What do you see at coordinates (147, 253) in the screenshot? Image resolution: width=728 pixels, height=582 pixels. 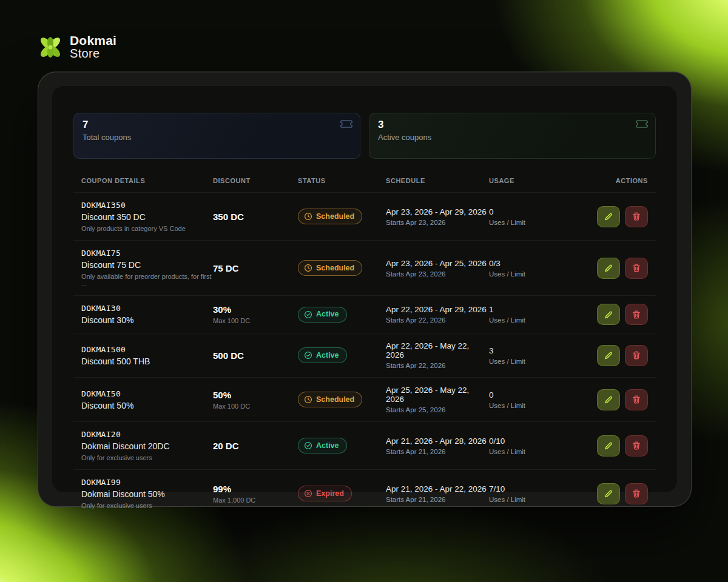 I see `coupon-code: DOKMAI75` at bounding box center [147, 253].